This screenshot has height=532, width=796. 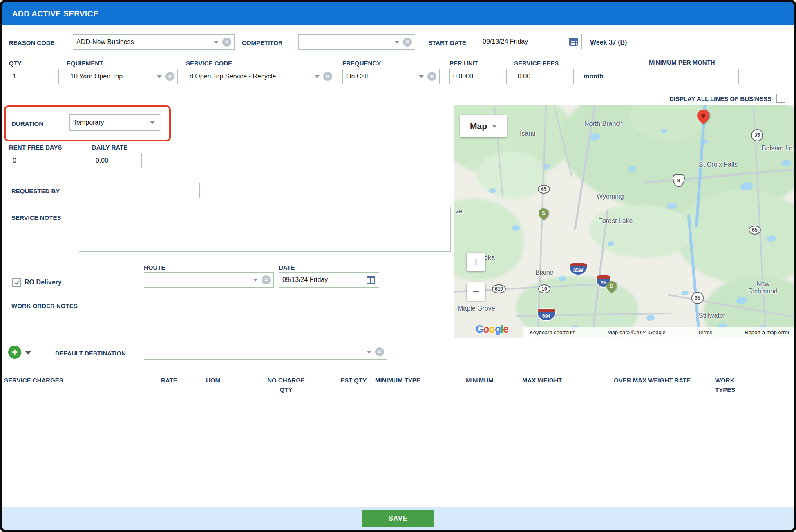 What do you see at coordinates (91, 353) in the screenshot?
I see `default-destination-label: DEFAULT DESTINATION` at bounding box center [91, 353].